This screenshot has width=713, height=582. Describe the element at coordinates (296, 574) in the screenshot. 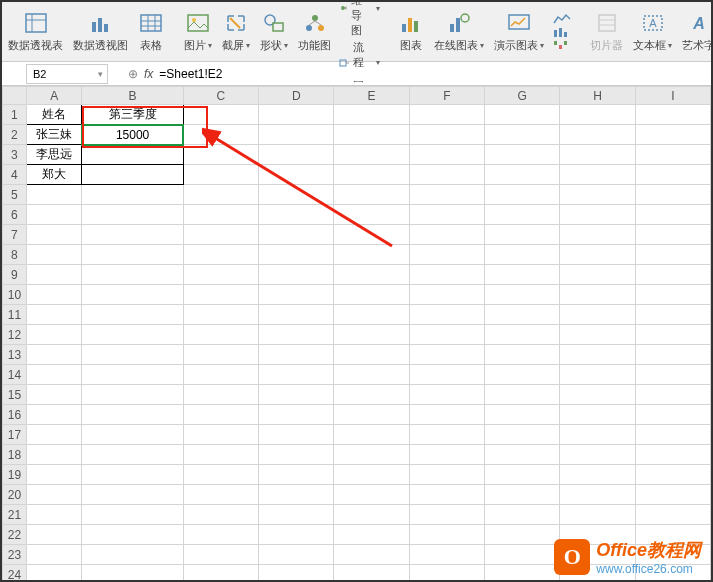

I see `cell-D24` at that location.